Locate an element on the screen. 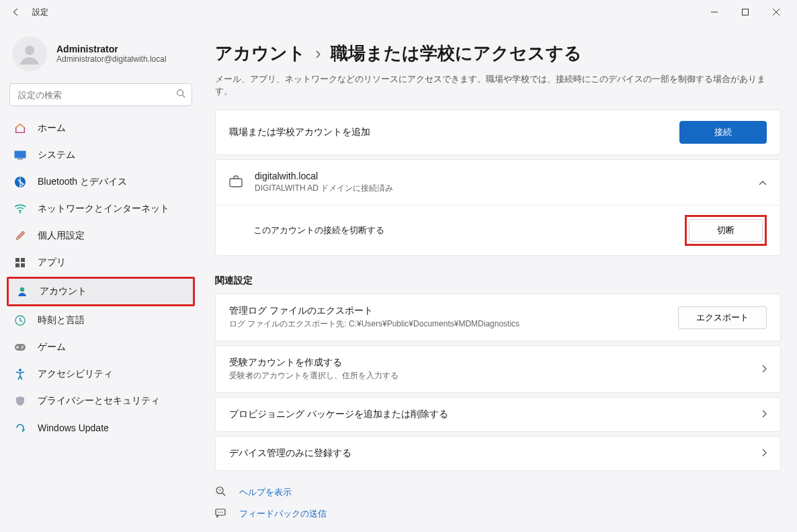 The height and width of the screenshot is (532, 797). maximize-button is located at coordinates (745, 12).